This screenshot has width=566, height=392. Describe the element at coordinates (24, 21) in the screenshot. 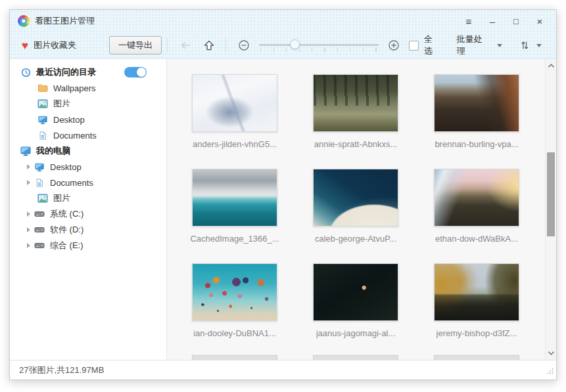

I see `app-logo-icon` at that location.